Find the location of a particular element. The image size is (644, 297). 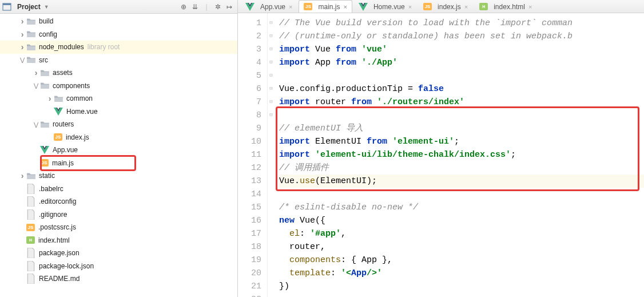

tree-item-routers: ⋁routers is located at coordinates (119, 125).